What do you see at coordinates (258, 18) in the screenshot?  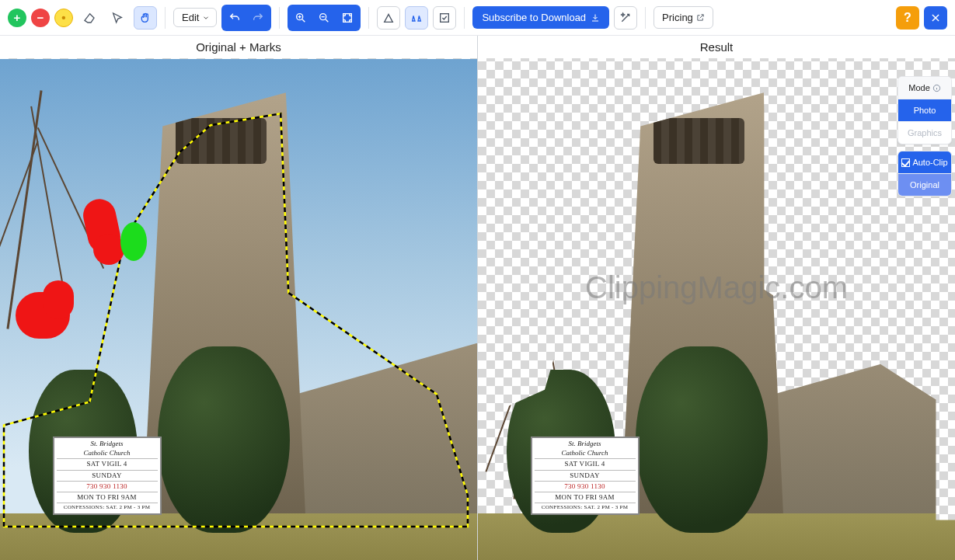 I see `redo-button` at bounding box center [258, 18].